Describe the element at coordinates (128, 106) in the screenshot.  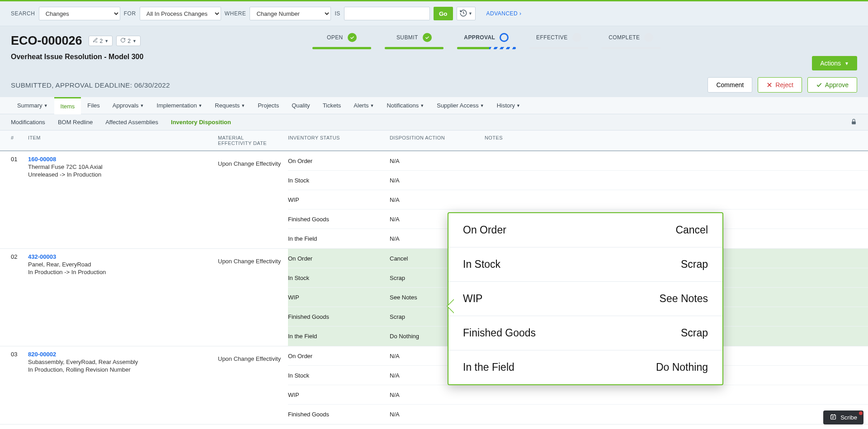
I see `tab-approvals: Approvals▼` at that location.